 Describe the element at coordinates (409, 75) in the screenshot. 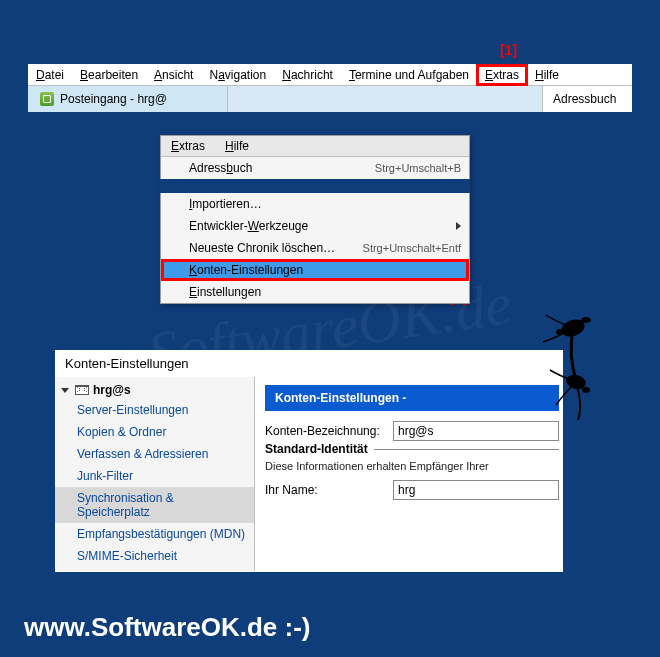

I see `menu-termine-und-aufgaben: Termine und Aufgaben` at that location.